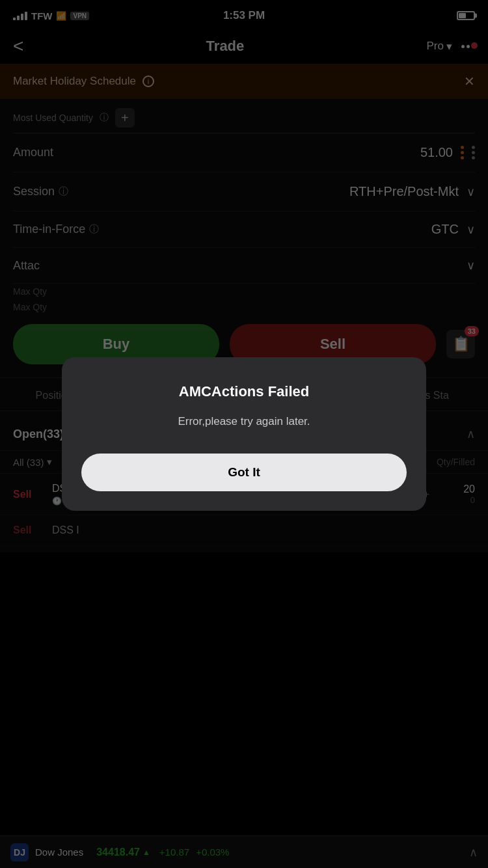 Image resolution: width=488 pixels, height=868 pixels. What do you see at coordinates (244, 434) in the screenshot?
I see `error-modal: AMCActions Failed Error,please try again…` at bounding box center [244, 434].